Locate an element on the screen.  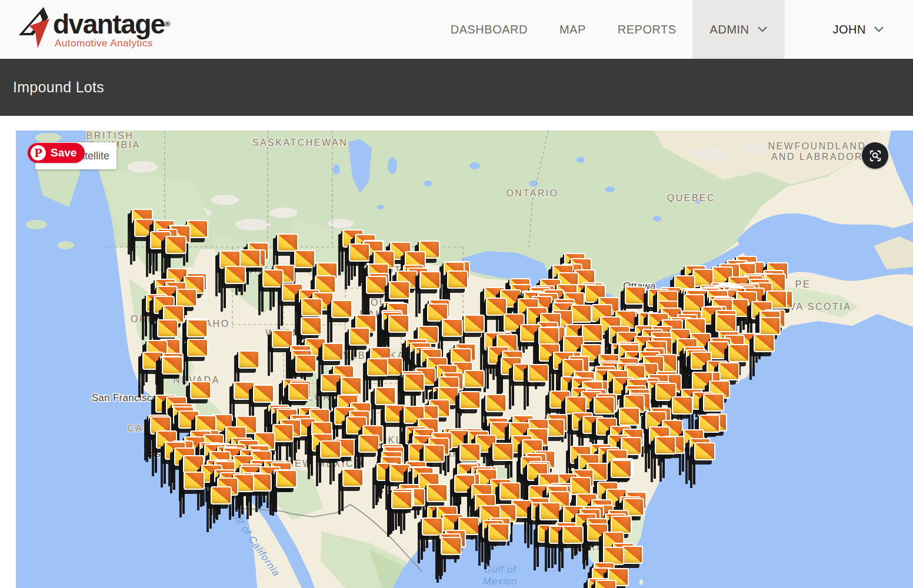
nav-reports: REPORTS is located at coordinates (647, 29).